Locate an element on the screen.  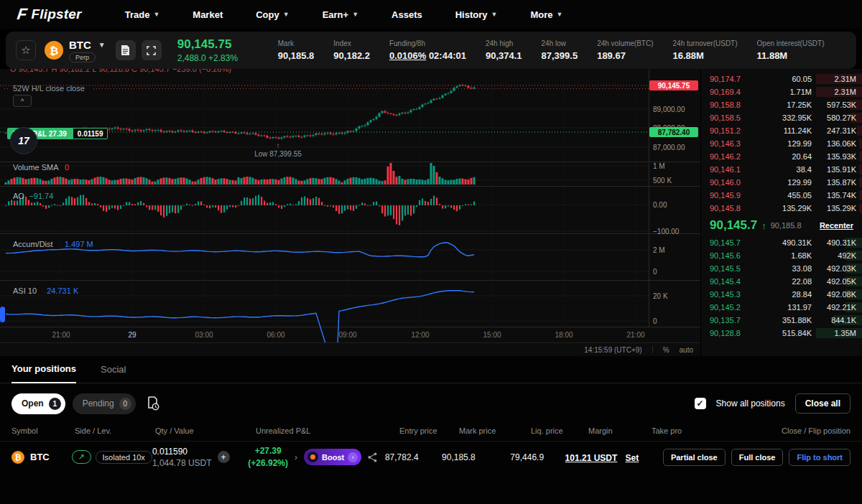
chart-scroll-handle is located at coordinates (3, 314).